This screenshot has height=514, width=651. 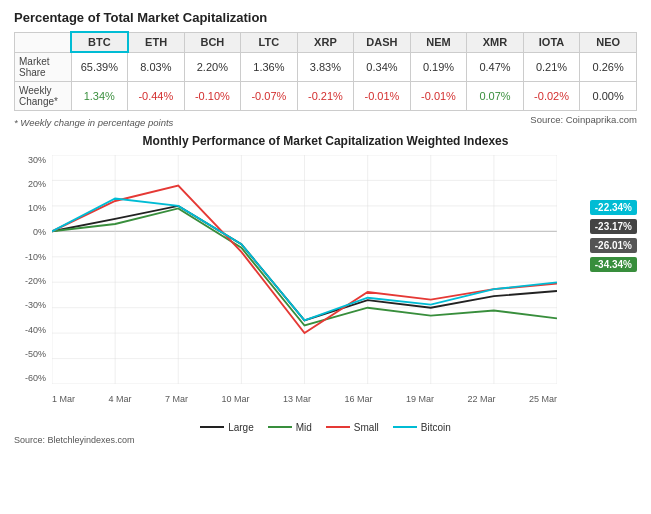 What do you see at coordinates (270, 42) in the screenshot?
I see `col-ltc: LTC` at bounding box center [270, 42].